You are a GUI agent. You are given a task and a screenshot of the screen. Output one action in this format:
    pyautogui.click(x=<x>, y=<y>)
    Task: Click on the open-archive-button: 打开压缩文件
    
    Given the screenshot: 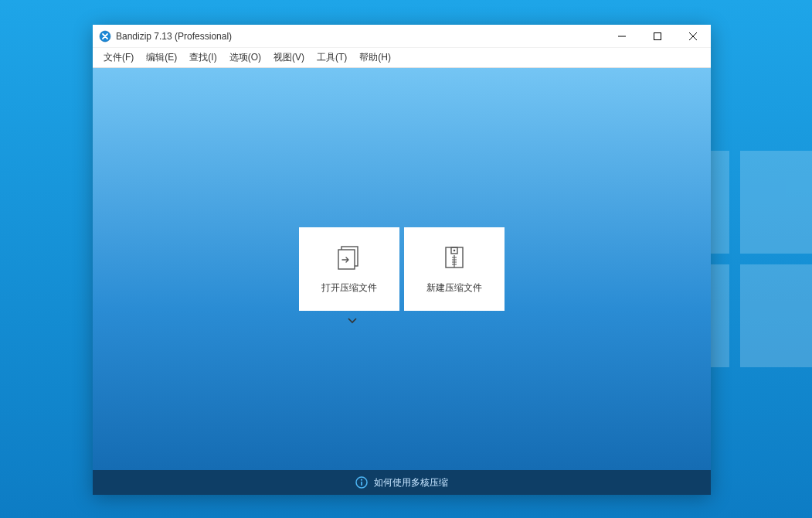 What is the action you would take?
    pyautogui.click(x=349, y=269)
    